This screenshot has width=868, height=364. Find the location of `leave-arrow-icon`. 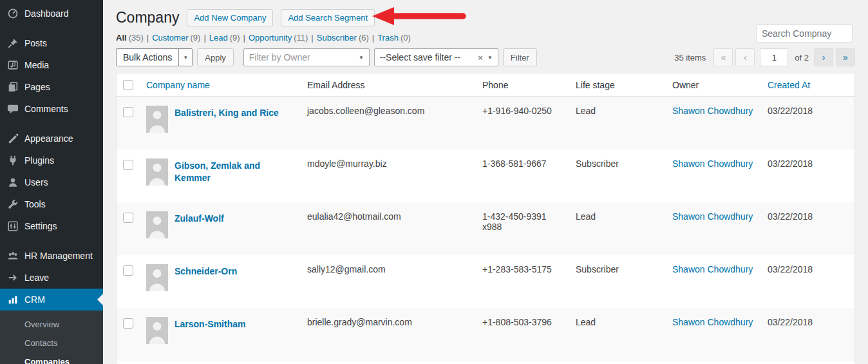

leave-arrow-icon is located at coordinates (13, 278).